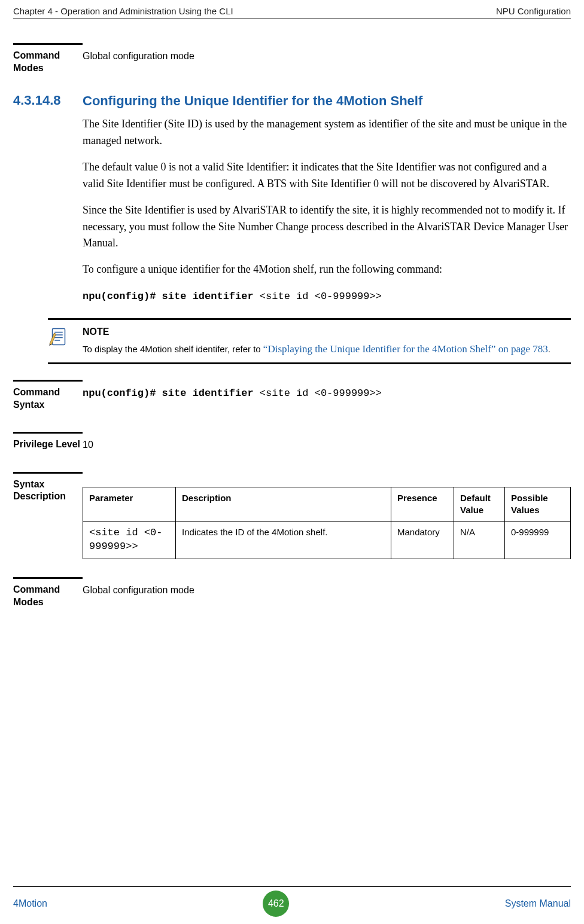 This screenshot has width=584, height=924. Describe the element at coordinates (327, 394) in the screenshot. I see `command-syntax-value: npu(config)# site identifier <site id <0…` at that location.